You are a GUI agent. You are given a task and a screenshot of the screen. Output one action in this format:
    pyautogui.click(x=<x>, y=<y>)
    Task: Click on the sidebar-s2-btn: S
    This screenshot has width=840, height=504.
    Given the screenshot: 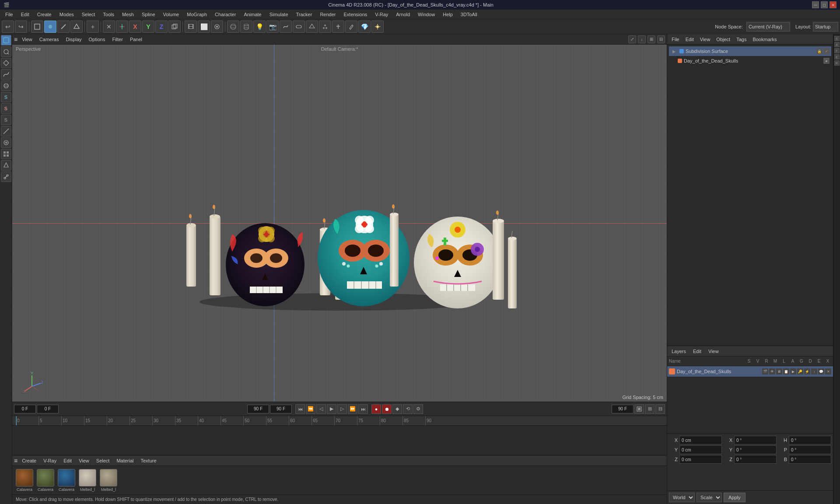 What is the action you would take?
    pyautogui.click(x=6, y=108)
    